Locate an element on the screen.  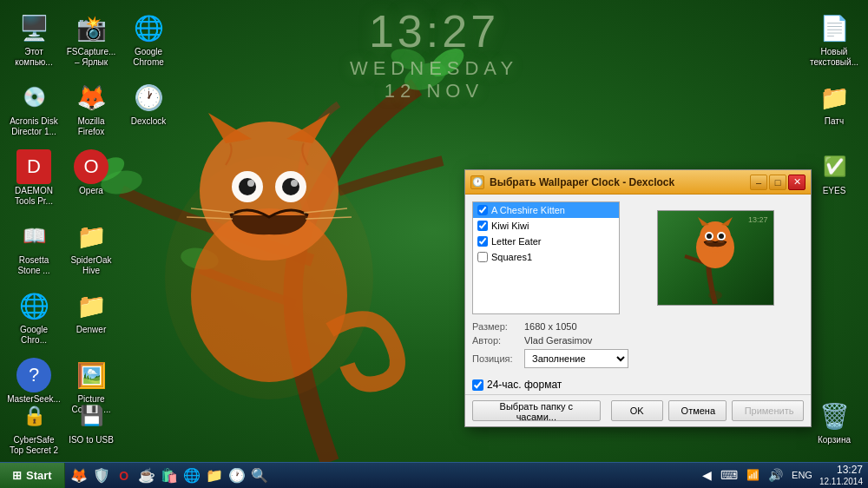
taskbar-app-clock: 🕐 is located at coordinates (237, 476).